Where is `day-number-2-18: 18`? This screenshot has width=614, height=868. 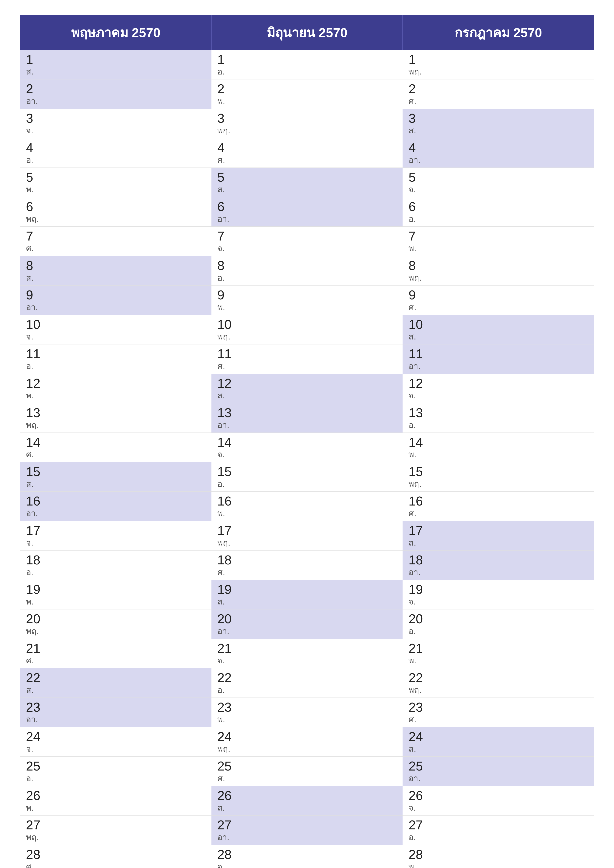 day-number-2-18: 18 is located at coordinates (498, 560).